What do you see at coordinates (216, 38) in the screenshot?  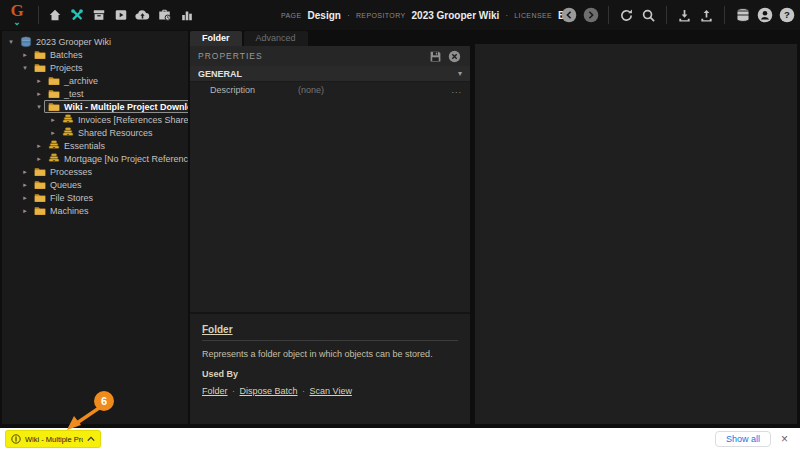 I see `tab-folder: Folder` at bounding box center [216, 38].